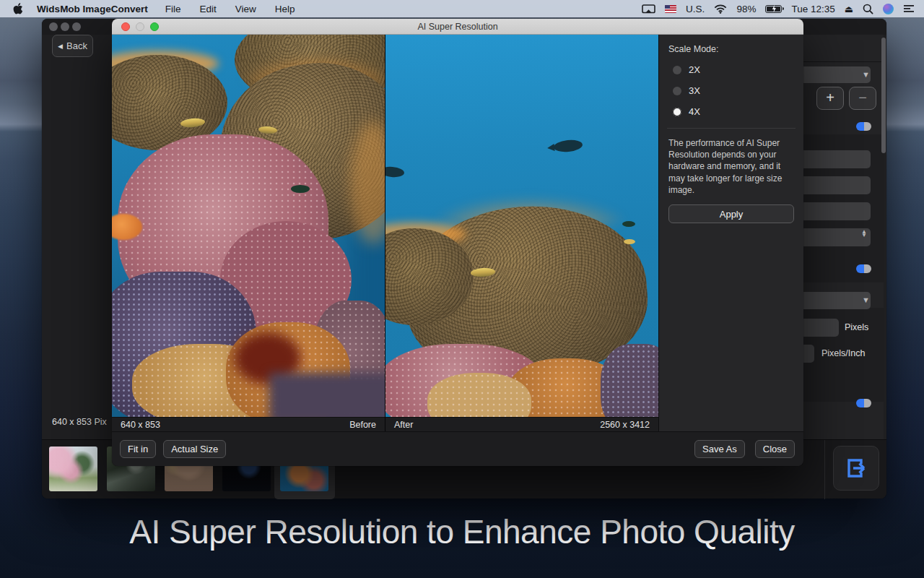  I want to click on dialog-titlebar: AI Super Resolution, so click(458, 27).